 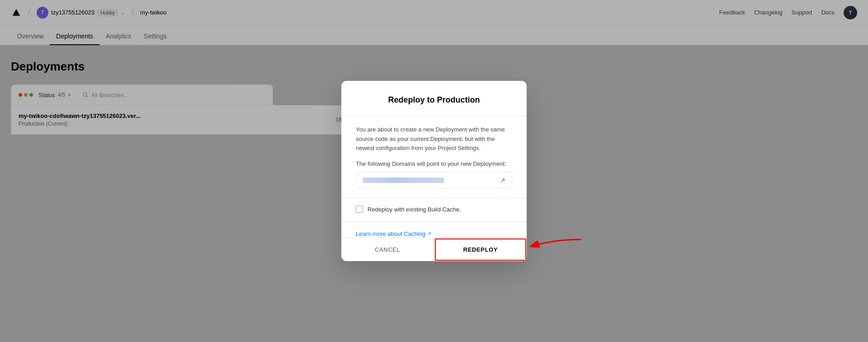 What do you see at coordinates (481, 249) in the screenshot?
I see `redeploy-button: REDEPLOY` at bounding box center [481, 249].